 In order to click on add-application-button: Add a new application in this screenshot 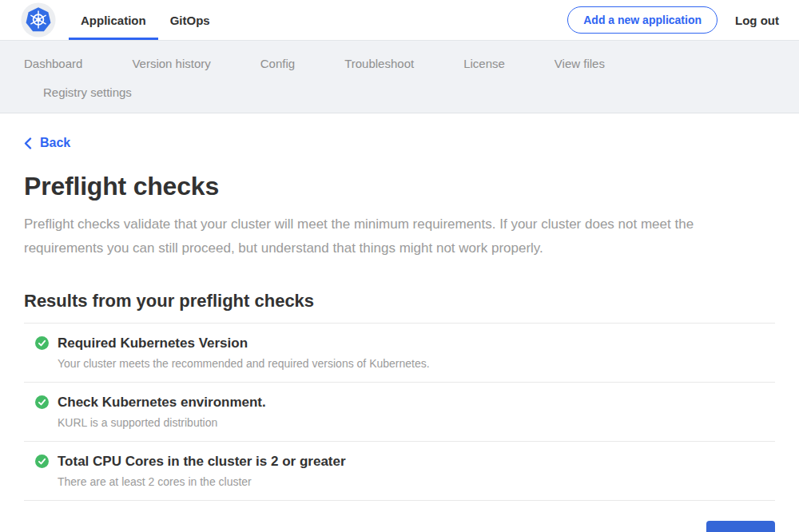, I will do `click(642, 20)`.